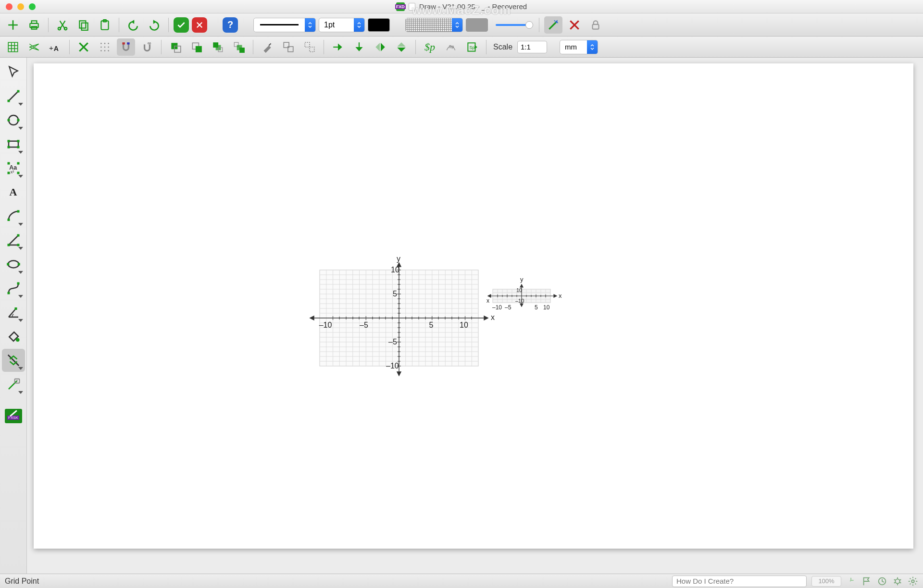 The width and height of the screenshot is (923, 588). What do you see at coordinates (13, 144) in the screenshot?
I see `rectangle-tool` at bounding box center [13, 144].